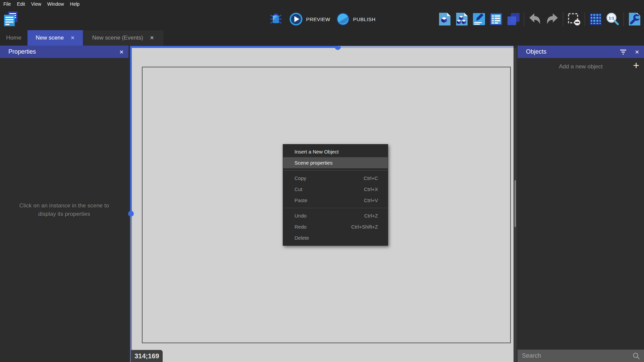  What do you see at coordinates (234, 47) in the screenshot?
I see `horizontal-scrollbar-thumb` at bounding box center [234, 47].